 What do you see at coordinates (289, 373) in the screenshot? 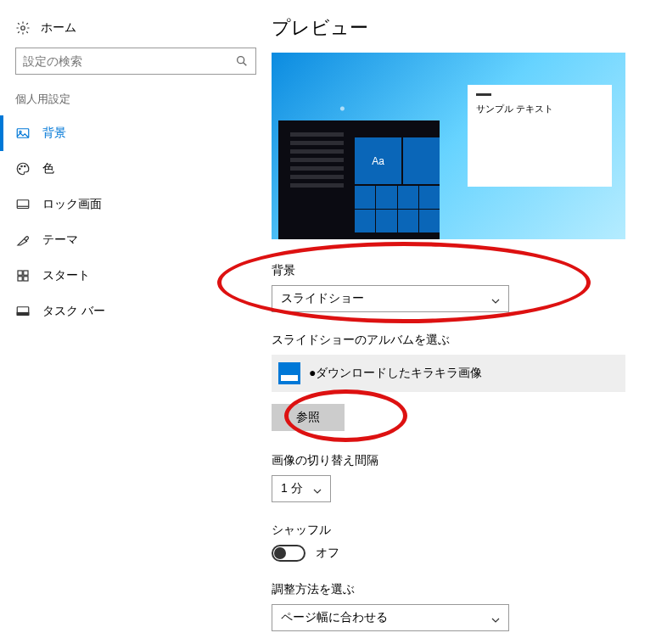
I see `folder-icon` at bounding box center [289, 373].